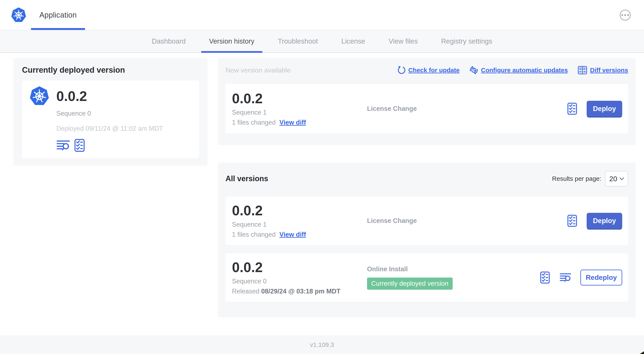  Describe the element at coordinates (232, 41) in the screenshot. I see `tab-version-history: Version history` at that location.